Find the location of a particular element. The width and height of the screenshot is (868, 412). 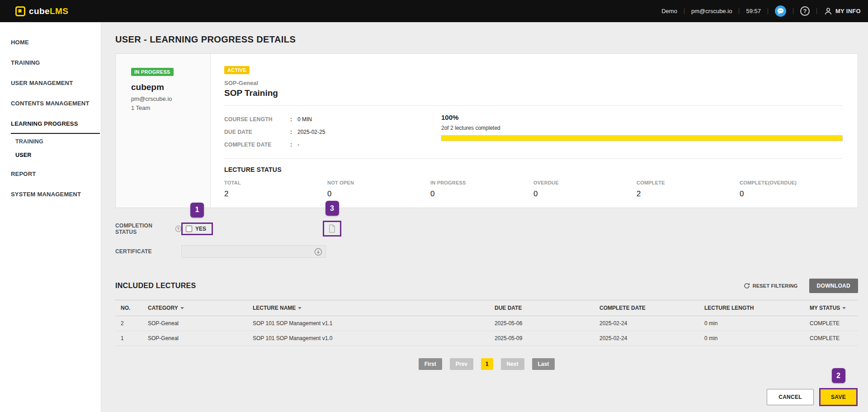

reset-filtering-button: RESET FILTERING is located at coordinates (771, 286).